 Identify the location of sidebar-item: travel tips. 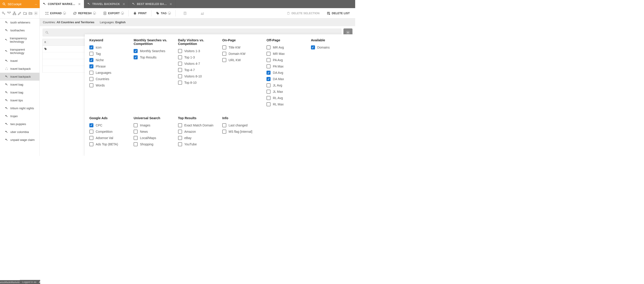
(20, 100).